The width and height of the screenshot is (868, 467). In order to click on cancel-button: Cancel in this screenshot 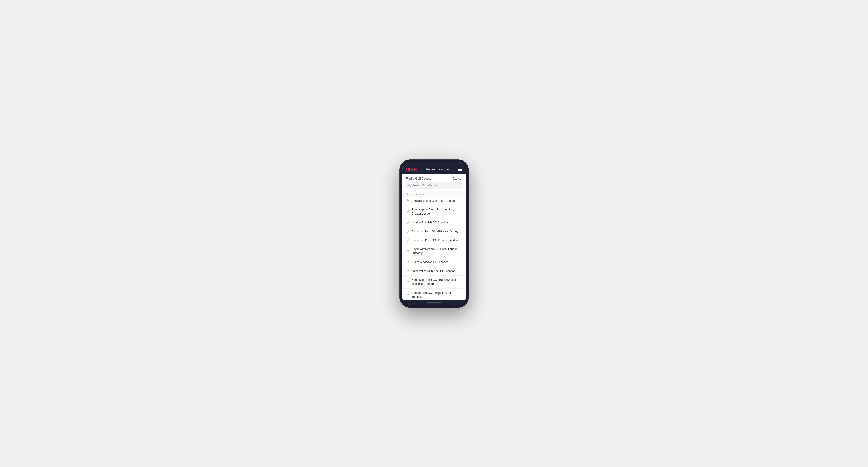, I will do `click(457, 179)`.